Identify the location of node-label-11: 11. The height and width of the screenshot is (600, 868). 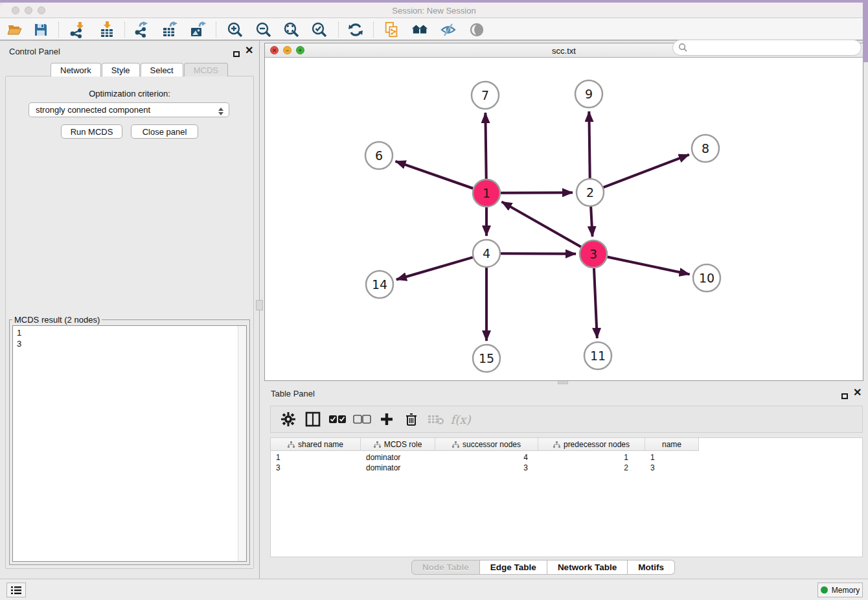
(598, 356).